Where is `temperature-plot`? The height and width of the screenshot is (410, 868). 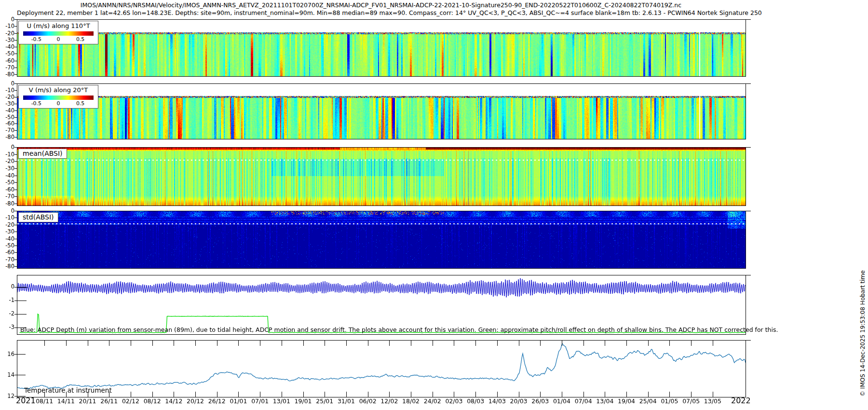
temperature-plot is located at coordinates (381, 369).